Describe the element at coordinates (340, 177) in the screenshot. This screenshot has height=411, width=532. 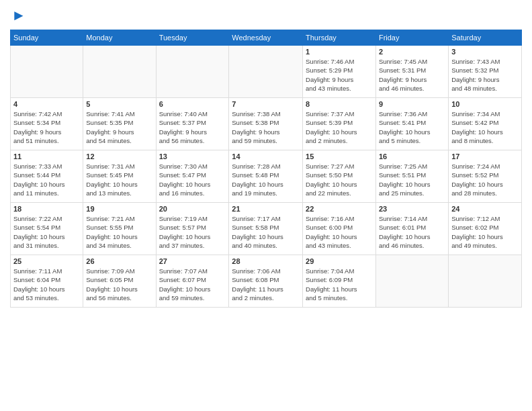
I see `calendar-day: 15Sunrise: 7:27 AM Sunset: 5:50 PM Dayli…` at that location.